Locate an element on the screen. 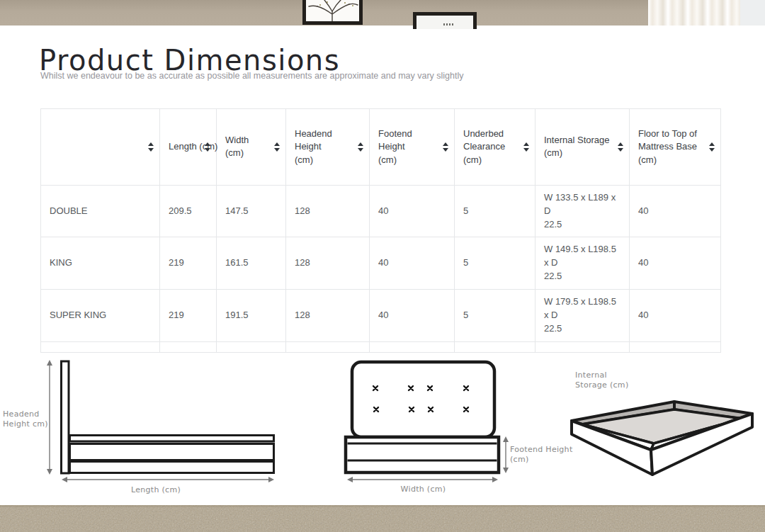 This screenshot has height=532, width=765. table-row-king: KING 219 161.5 128 40 5 W 149.5 x L198.5… is located at coordinates (381, 264).